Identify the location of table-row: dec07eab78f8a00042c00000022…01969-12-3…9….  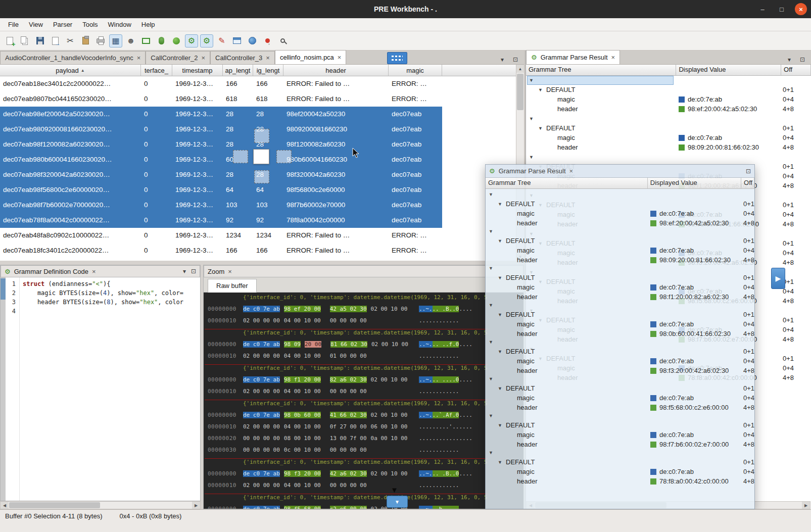
(221, 220).